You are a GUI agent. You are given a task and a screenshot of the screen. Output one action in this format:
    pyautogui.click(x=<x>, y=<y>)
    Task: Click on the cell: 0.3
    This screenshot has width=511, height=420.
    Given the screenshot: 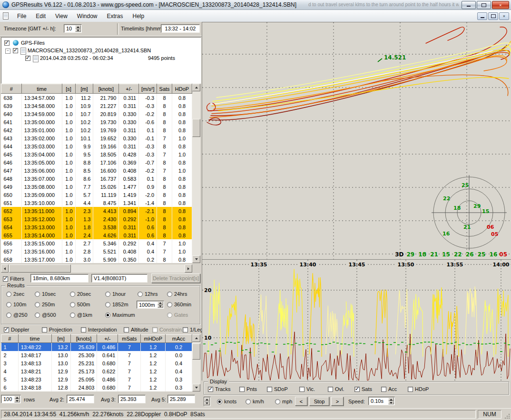 What is the action you would take?
    pyautogui.click(x=179, y=387)
    